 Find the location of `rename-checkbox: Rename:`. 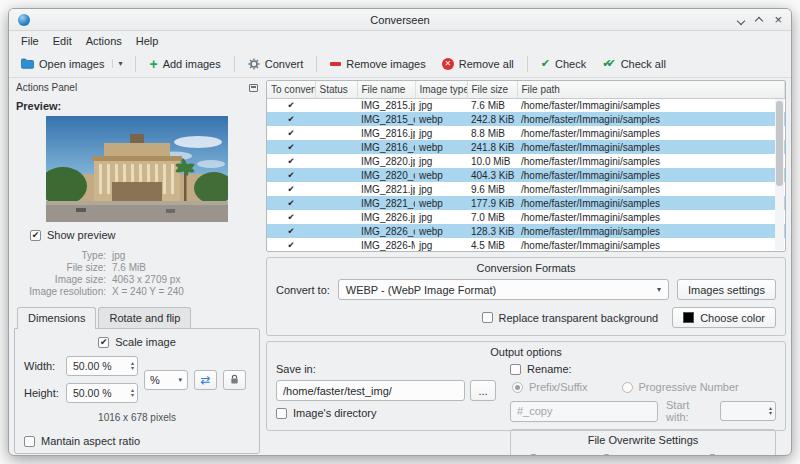

rename-checkbox: Rename: is located at coordinates (643, 369).